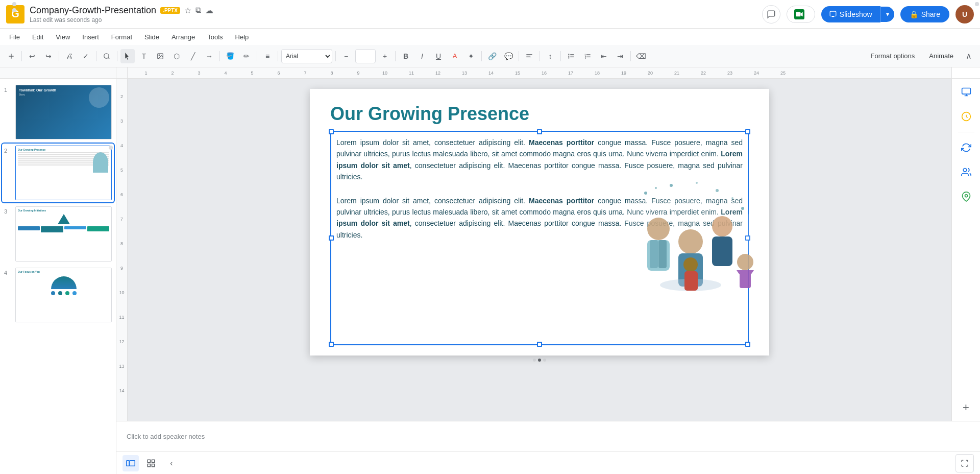 The height and width of the screenshot is (474, 980). Describe the element at coordinates (703, 73) in the screenshot. I see `ruler-num-22: 22` at that location.